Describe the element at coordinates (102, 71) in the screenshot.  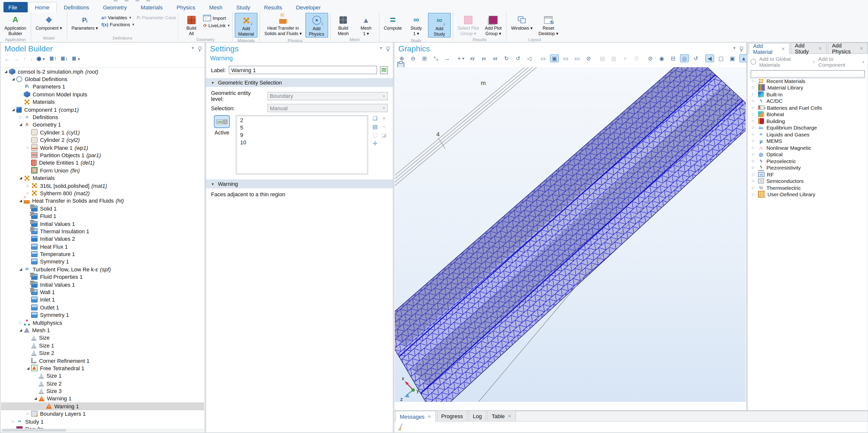
I see `tree-node-comsol-ls-2-simulation-mph-root: ◢comsol ls-2 simulation.mph(root)` at that location.